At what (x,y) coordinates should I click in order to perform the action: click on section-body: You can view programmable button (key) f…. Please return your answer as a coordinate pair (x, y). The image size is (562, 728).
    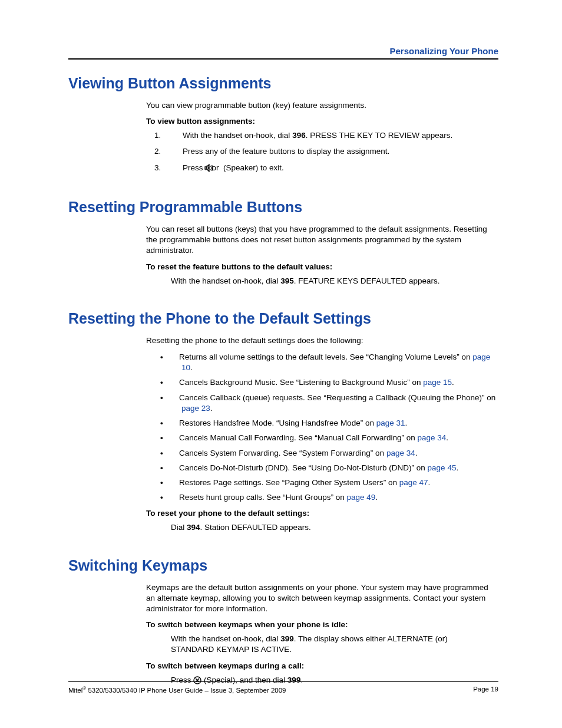
    Looking at the image, I should click on (322, 138).